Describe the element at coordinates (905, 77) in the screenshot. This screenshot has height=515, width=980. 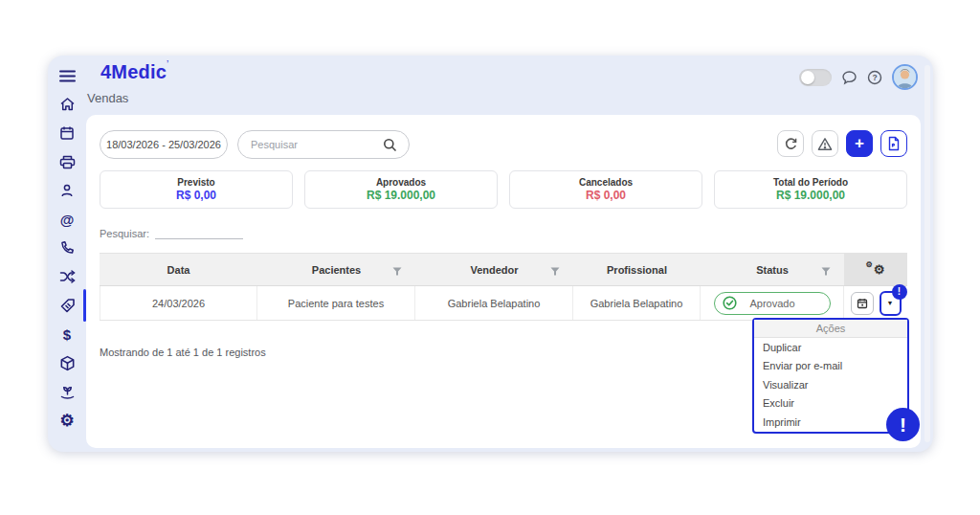
I see `user-avatar` at that location.